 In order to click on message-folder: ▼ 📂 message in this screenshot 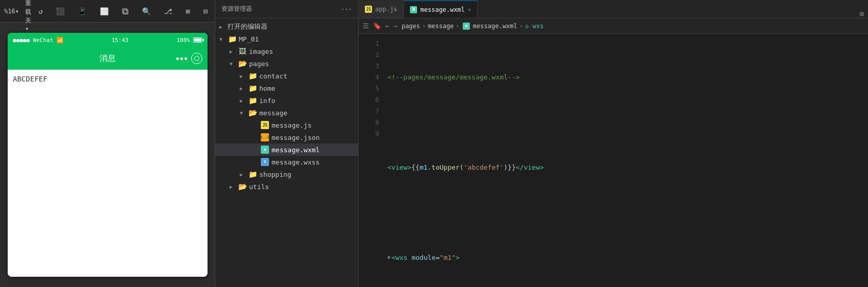, I will do `click(287, 113)`.